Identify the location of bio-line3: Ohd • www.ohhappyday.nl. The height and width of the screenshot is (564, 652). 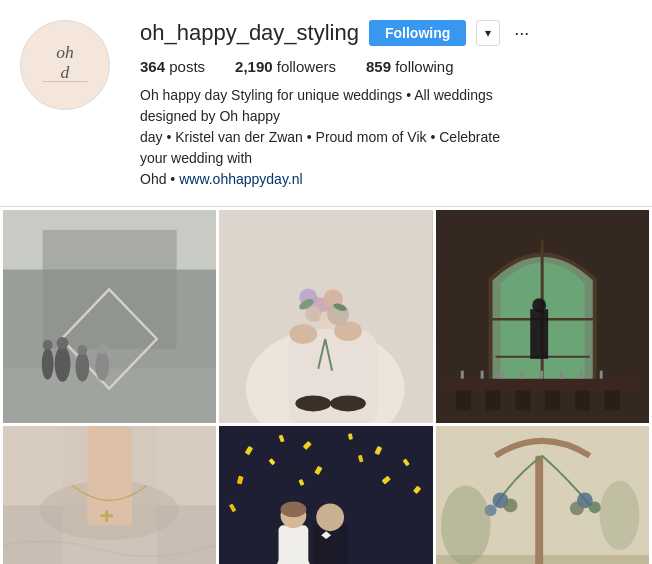
(330, 180).